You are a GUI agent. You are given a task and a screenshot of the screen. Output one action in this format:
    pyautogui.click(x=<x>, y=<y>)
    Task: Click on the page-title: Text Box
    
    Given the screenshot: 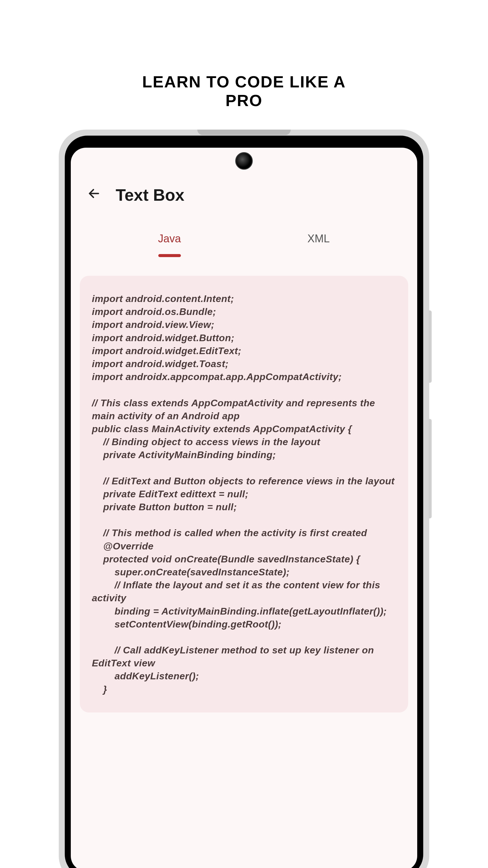 What is the action you would take?
    pyautogui.click(x=150, y=195)
    